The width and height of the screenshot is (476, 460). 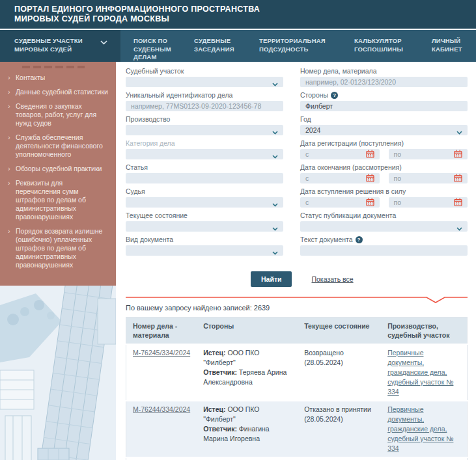 What do you see at coordinates (271, 279) in the screenshot?
I see `search-button: Найти` at bounding box center [271, 279].